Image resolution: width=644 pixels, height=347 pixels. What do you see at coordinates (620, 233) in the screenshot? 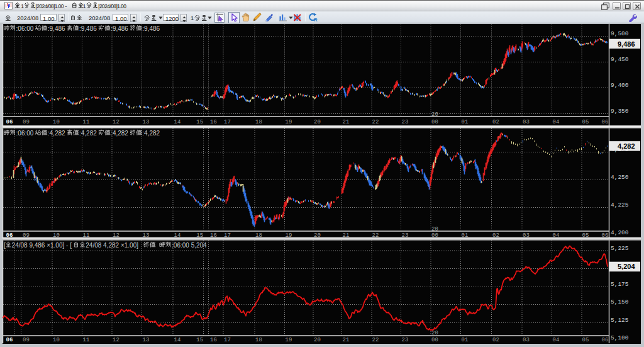
I see `svg-text: 4,200` at bounding box center [620, 233].